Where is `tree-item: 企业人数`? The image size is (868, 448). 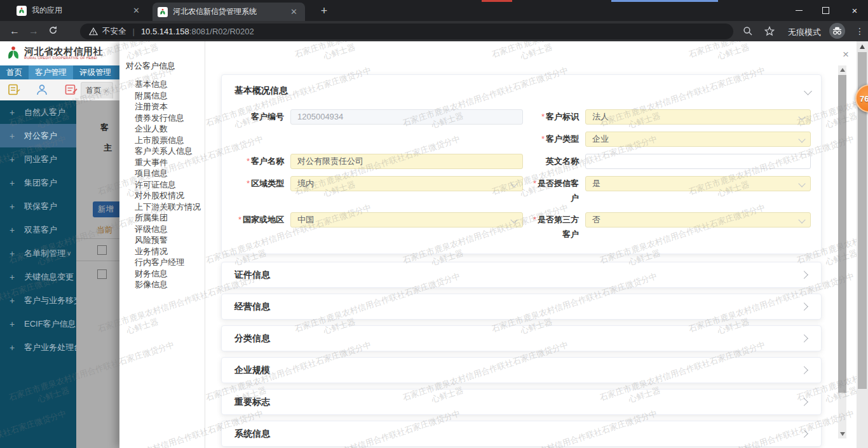
tree-item: 企业人数 is located at coordinates (162, 129).